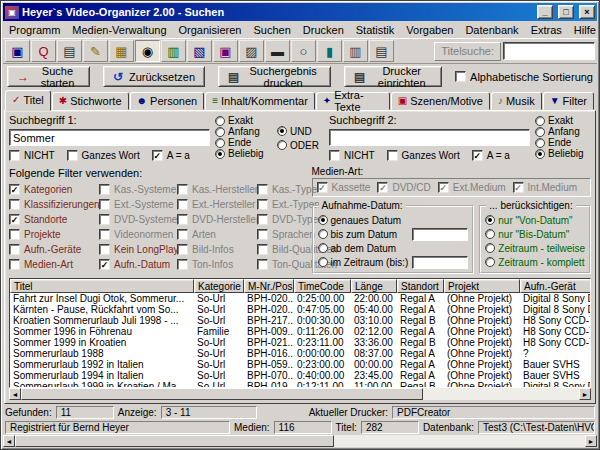 This screenshot has height=450, width=600. What do you see at coordinates (568, 101) in the screenshot?
I see `tab-filter: ▼Filter` at bounding box center [568, 101].